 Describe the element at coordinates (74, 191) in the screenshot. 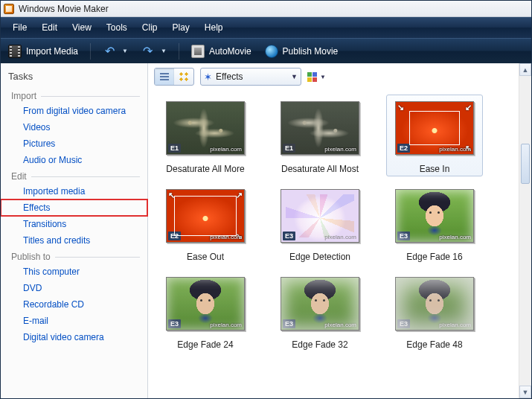

I see `task-link-imported: Imported media` at that location.